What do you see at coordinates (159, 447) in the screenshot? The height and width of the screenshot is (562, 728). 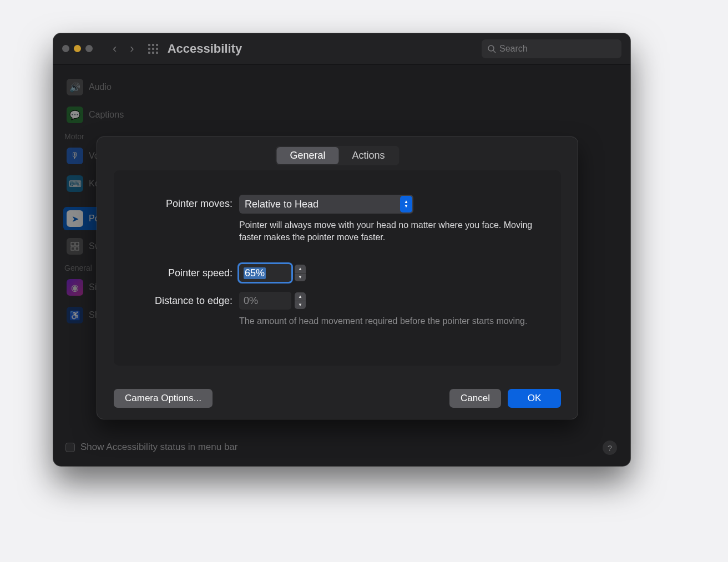 I see `show-status-label: Show Accessibility status in menu bar` at bounding box center [159, 447].